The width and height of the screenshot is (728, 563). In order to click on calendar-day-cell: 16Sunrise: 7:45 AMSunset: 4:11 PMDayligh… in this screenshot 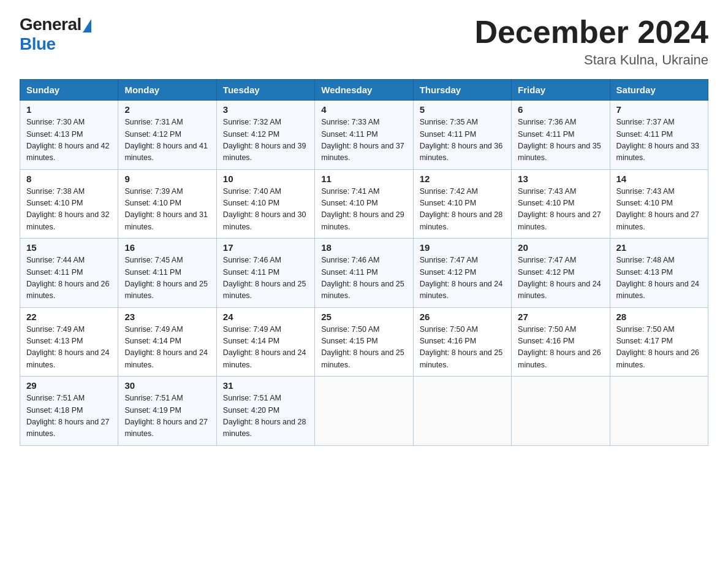, I will do `click(167, 274)`.